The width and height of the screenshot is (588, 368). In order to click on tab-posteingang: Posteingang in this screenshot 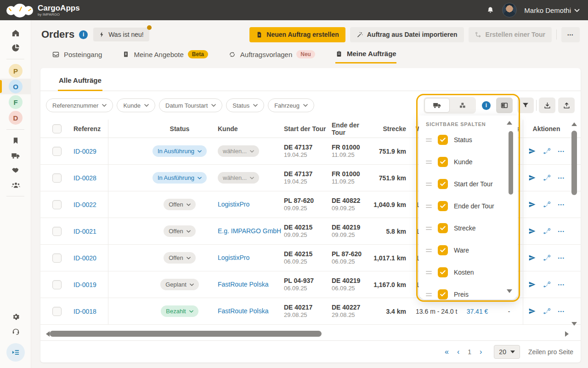, I will do `click(77, 54)`.